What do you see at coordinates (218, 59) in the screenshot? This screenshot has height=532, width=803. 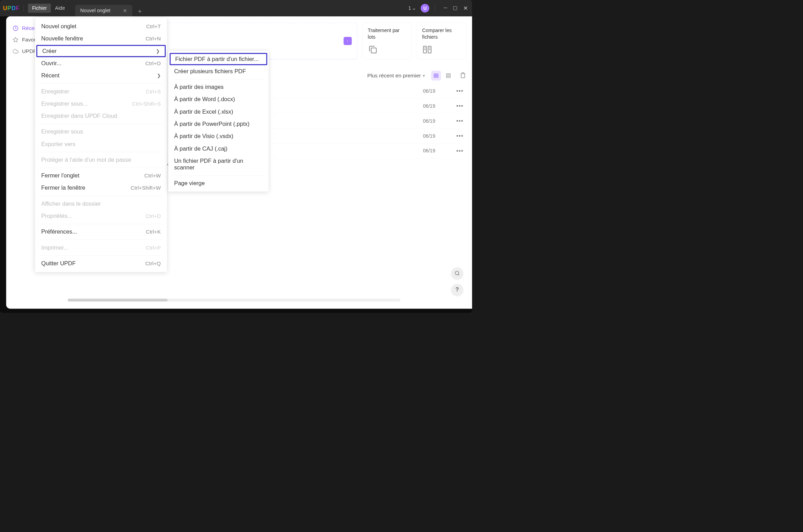 I see `submenu-item-from-file: Fichier PDF à partir d'un fichier...` at bounding box center [218, 59].